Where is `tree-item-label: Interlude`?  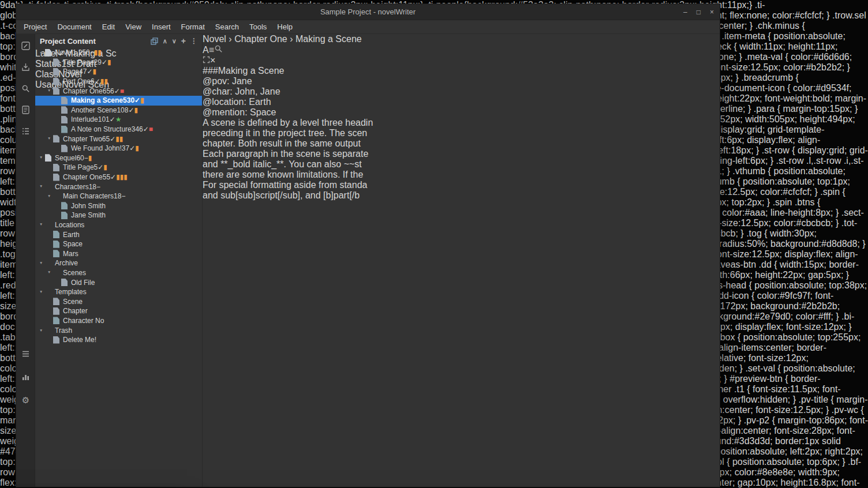 tree-item-label: Interlude is located at coordinates (84, 119).